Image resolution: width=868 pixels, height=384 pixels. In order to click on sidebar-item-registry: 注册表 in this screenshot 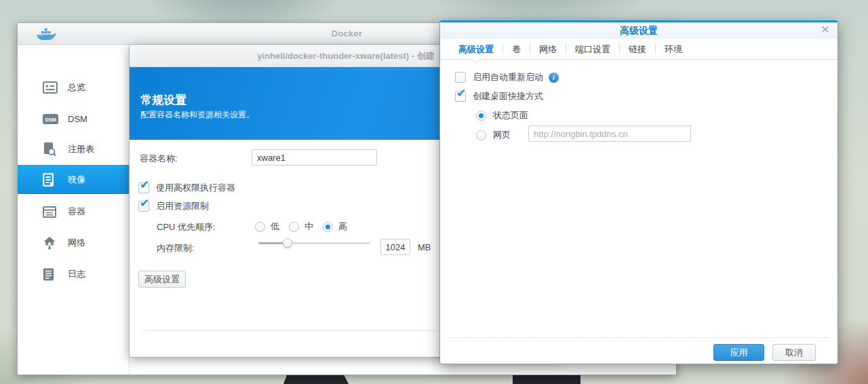, I will do `click(73, 149)`.